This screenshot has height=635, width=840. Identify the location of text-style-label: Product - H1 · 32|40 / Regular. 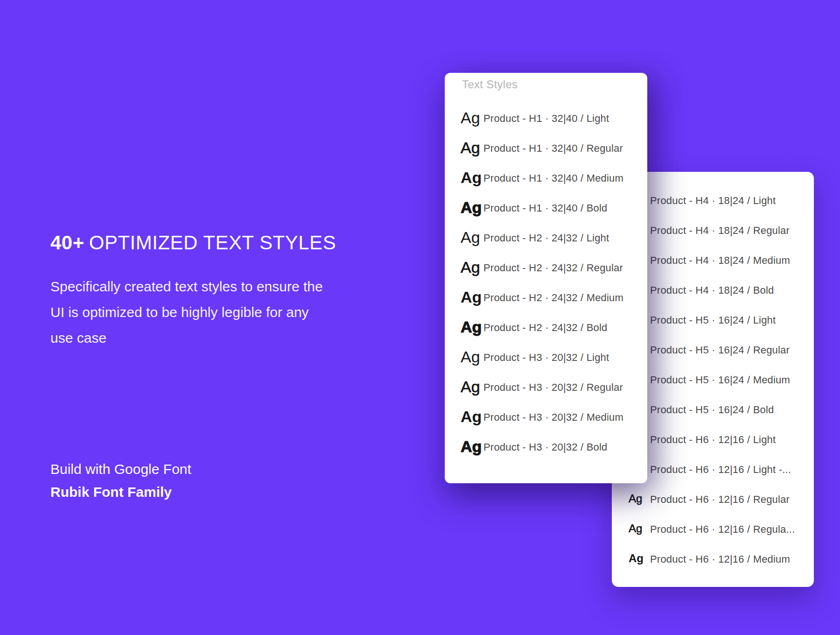
(553, 148).